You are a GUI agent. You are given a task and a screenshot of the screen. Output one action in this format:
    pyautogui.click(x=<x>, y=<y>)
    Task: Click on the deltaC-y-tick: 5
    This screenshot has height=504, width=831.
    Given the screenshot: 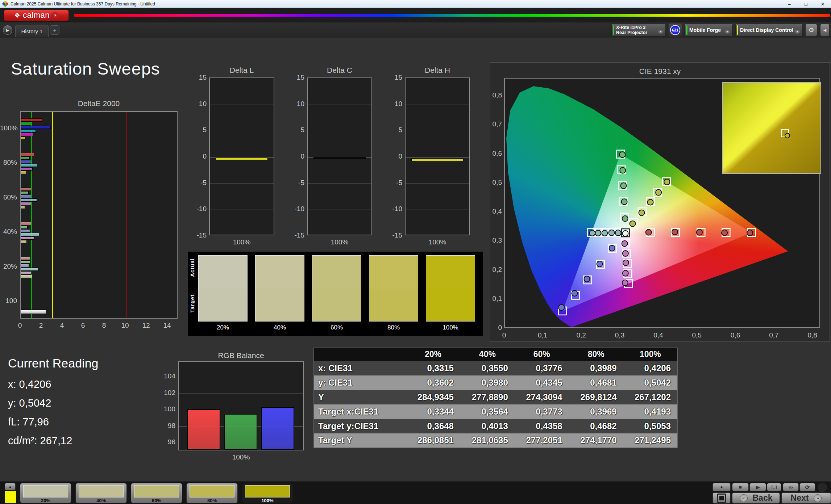 What is the action you would take?
    pyautogui.click(x=297, y=130)
    